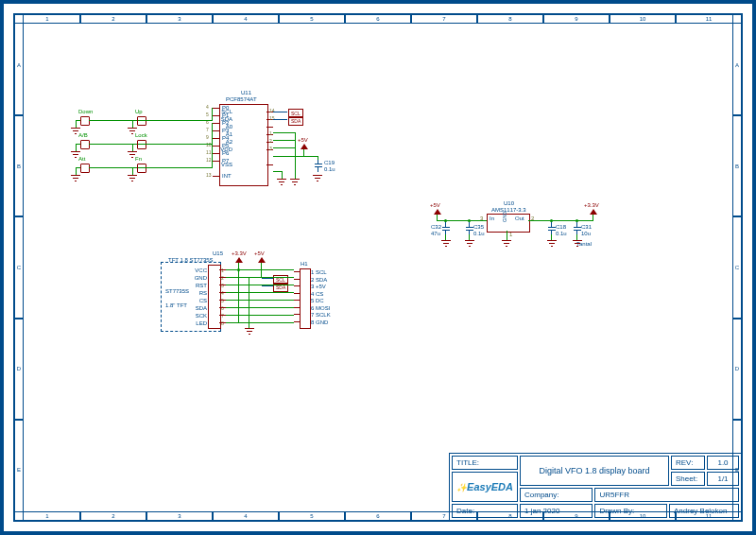  I want to click on u11-pin-num: 11, so click(209, 152).